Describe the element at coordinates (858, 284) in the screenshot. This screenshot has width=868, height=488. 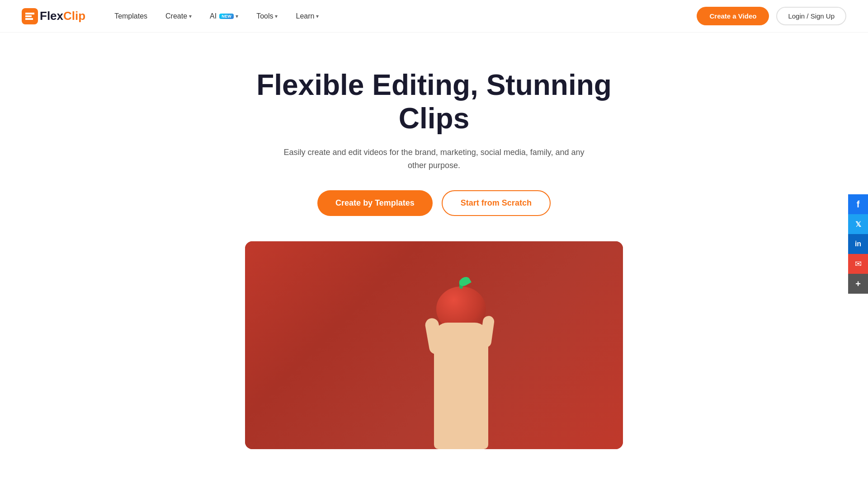
I see `more-icon: +` at that location.